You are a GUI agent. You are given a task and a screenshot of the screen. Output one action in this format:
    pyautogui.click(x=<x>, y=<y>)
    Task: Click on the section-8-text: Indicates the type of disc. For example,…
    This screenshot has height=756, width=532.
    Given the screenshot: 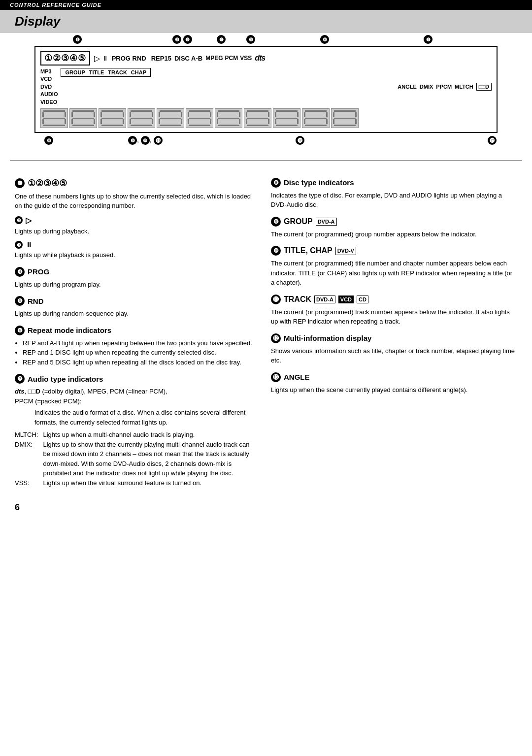 What is the action you would take?
    pyautogui.click(x=394, y=200)
    